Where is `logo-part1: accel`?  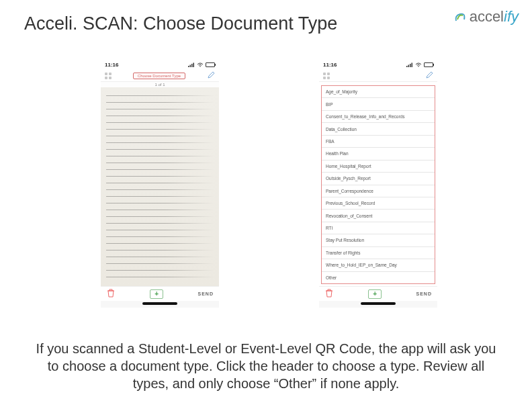
logo-part1: accel is located at coordinates (486, 16).